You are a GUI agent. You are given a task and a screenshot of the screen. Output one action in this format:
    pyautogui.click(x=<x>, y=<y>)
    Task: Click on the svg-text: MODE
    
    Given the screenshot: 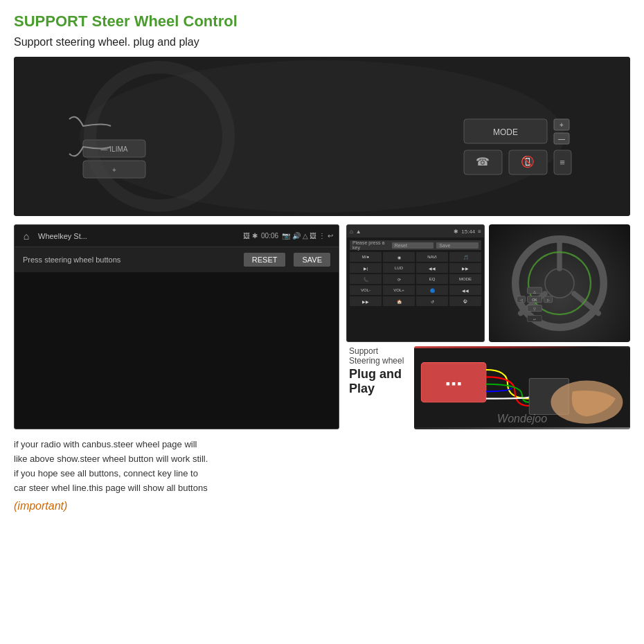 What is the action you would take?
    pyautogui.click(x=506, y=132)
    